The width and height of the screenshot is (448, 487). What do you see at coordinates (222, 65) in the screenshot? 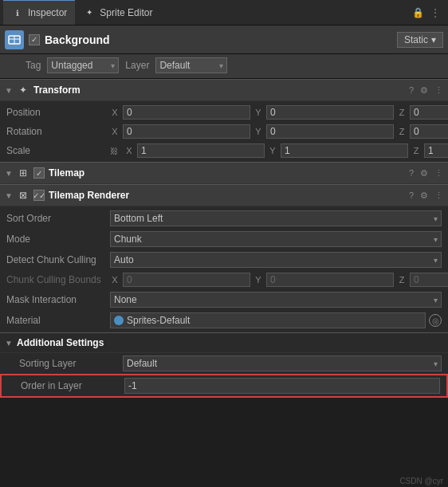
I see `layer-dropdown-arrow: ▾` at bounding box center [222, 65].